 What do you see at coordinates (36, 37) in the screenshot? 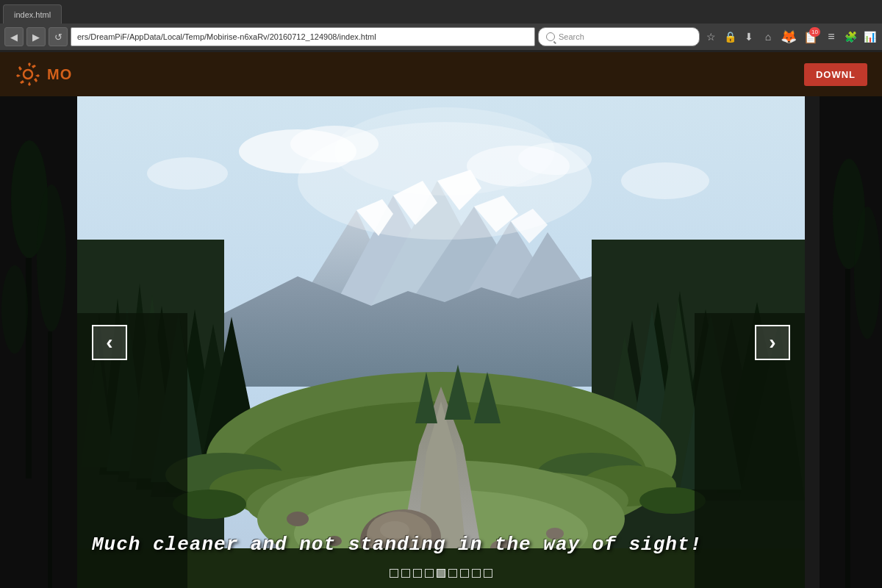
I see `forward-icon: ▶` at bounding box center [36, 37].